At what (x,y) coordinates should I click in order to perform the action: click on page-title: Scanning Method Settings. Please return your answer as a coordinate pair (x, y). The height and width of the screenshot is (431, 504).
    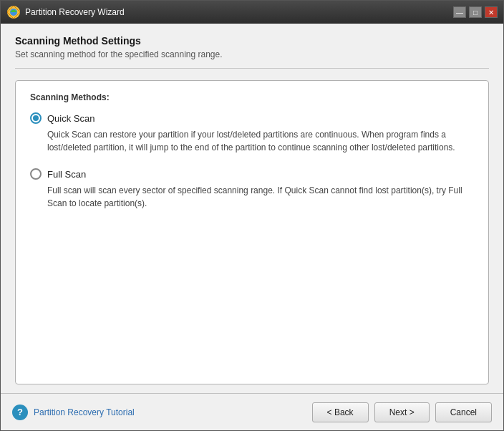
    Looking at the image, I should click on (252, 41).